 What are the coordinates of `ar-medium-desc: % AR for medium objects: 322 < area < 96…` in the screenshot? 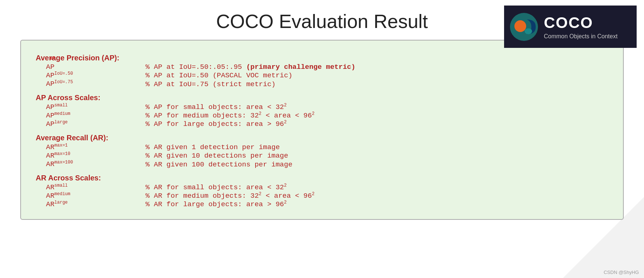 It's located at (230, 196).